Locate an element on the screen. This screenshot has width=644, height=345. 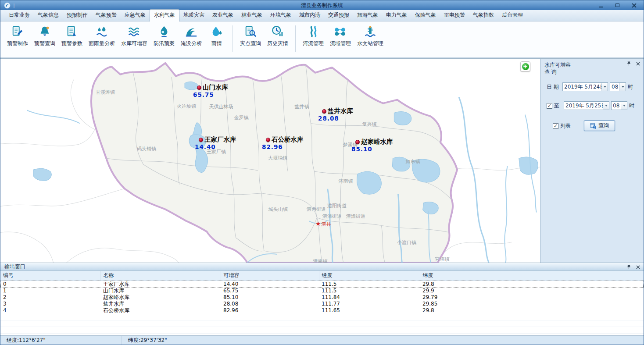
toolbar-warning-query-button: 预警查询 is located at coordinates (45, 36).